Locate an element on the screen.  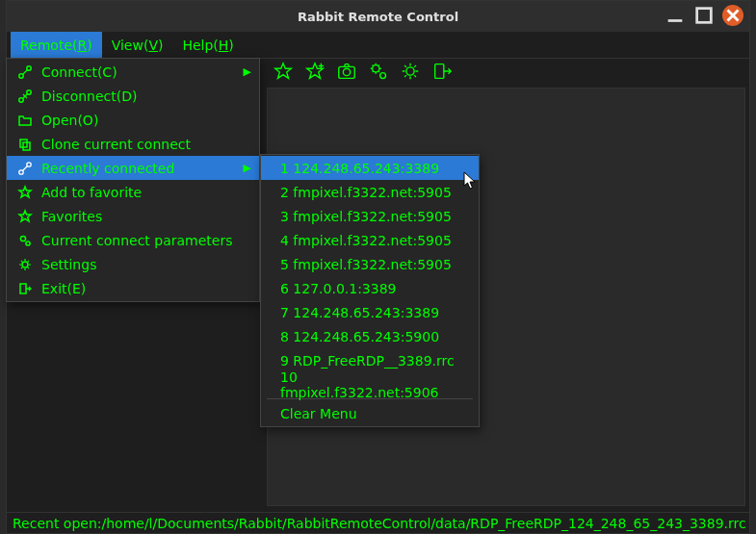
recent-item: 2 fmpixel.f3322.net:5905 is located at coordinates (370, 192).